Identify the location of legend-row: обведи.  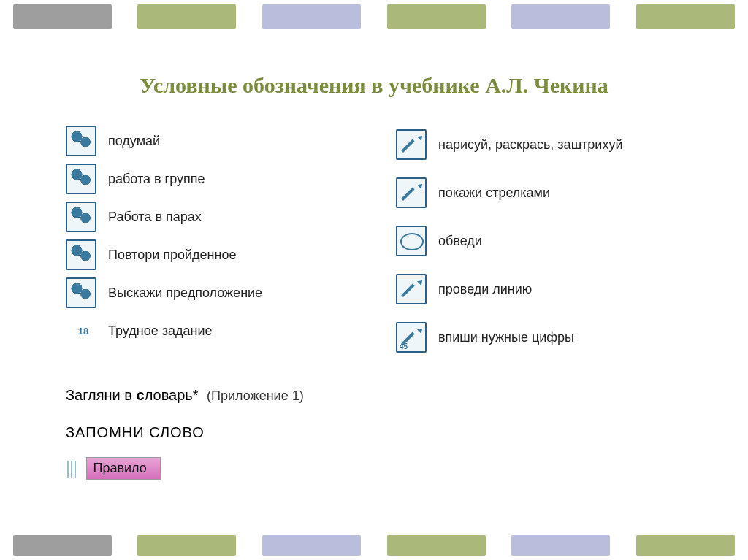
(550, 241).